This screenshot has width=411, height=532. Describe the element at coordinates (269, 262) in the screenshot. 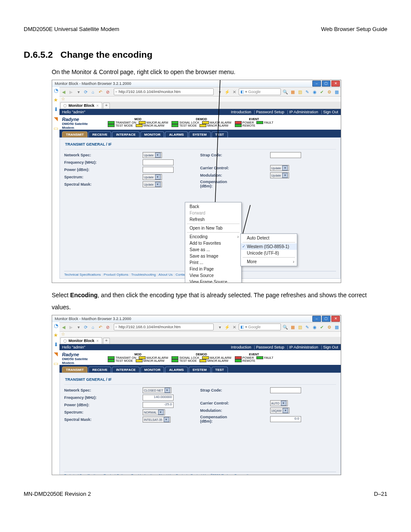

I see `submenu-item: More` at that location.